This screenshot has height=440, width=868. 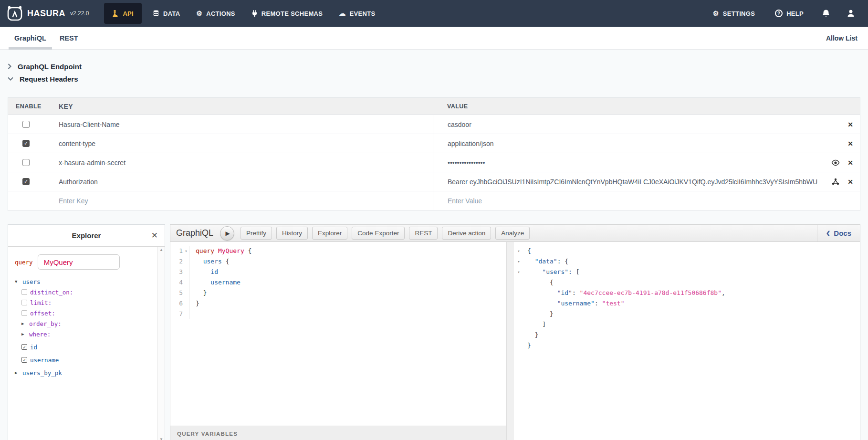 What do you see at coordinates (69, 38) in the screenshot?
I see `tab-rest: REST` at bounding box center [69, 38].